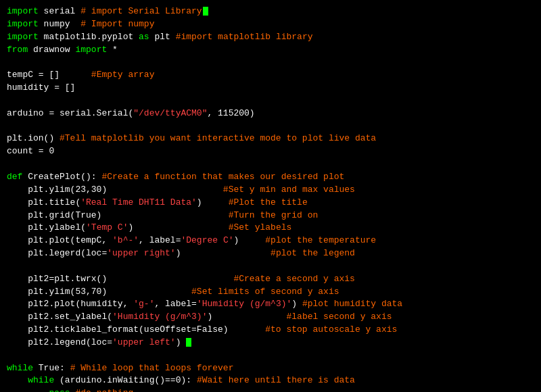 Image resolution: width=541 pixels, height=392 pixels. I want to click on line-17: plt.grid(True) #Turn the grid on, so click(270, 216).